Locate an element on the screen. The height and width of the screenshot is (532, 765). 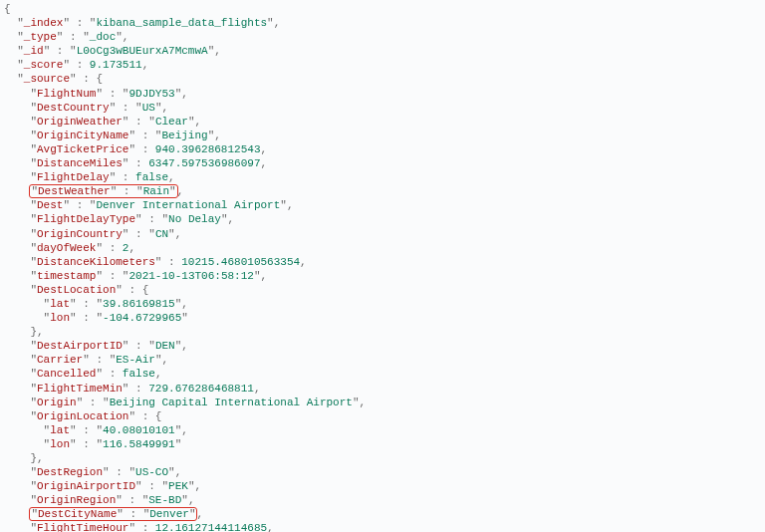
val-DestRegion: US-CO is located at coordinates (151, 472).